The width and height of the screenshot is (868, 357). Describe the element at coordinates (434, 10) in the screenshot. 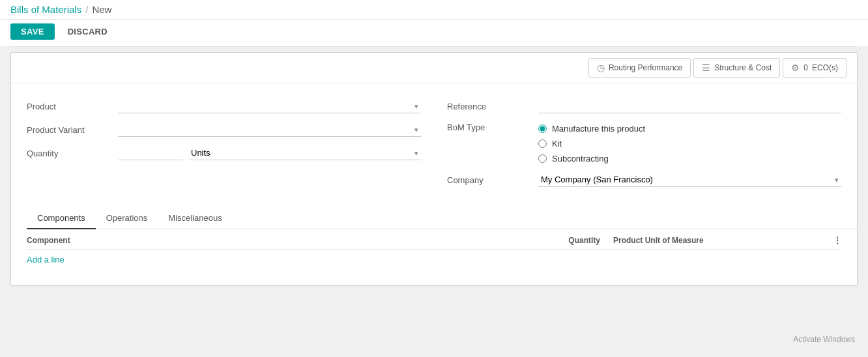

I see `breadcrumb: Bills of Materials / New` at that location.